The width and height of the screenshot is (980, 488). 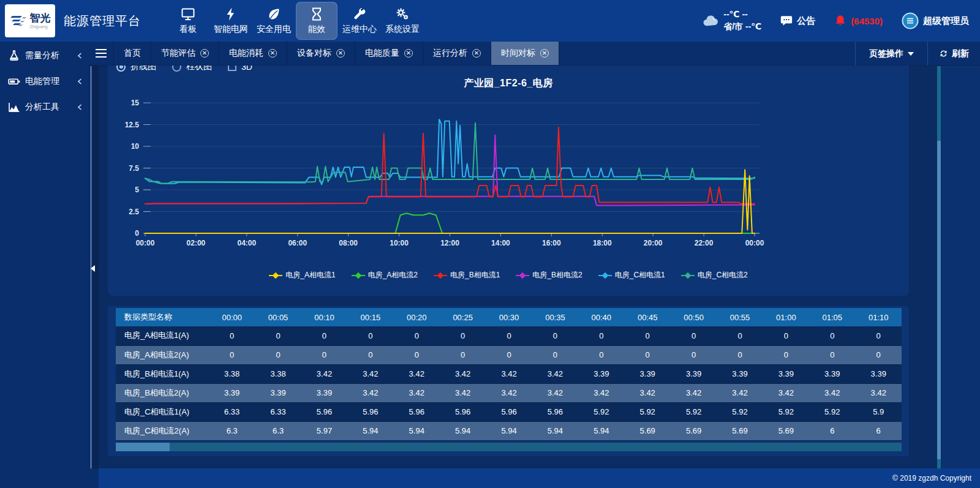 What do you see at coordinates (840, 21) in the screenshot?
I see `navbar-right: --℃ -- 省/市 --℃ 公告 (64530) 超级` at bounding box center [840, 21].